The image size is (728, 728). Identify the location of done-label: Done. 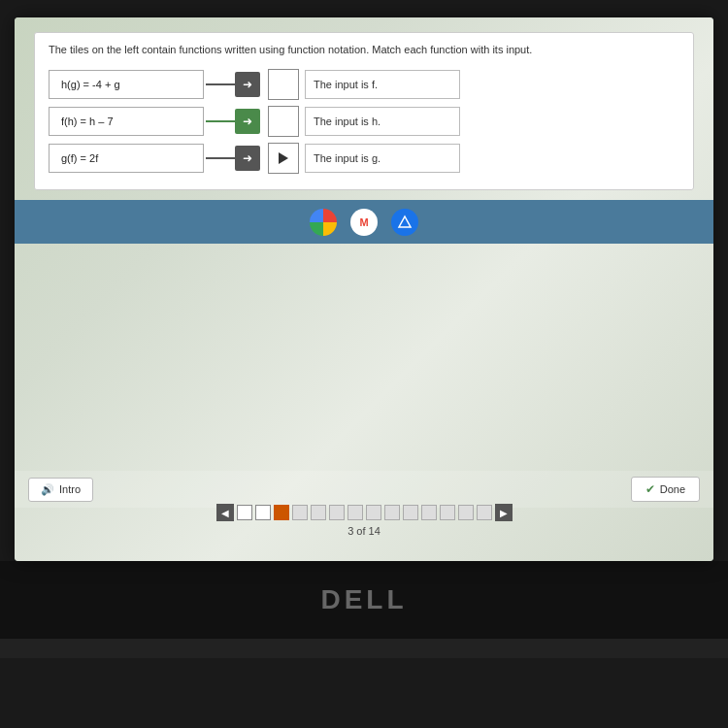
(673, 489).